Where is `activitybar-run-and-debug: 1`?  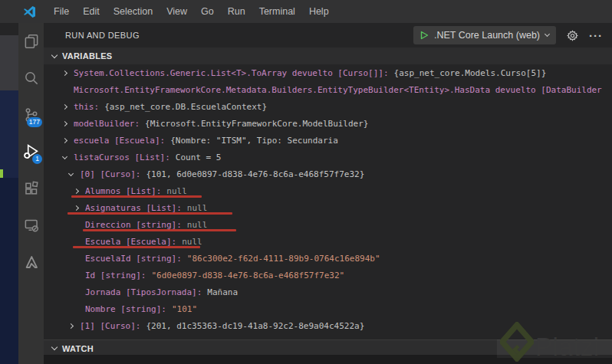 activitybar-run-and-debug: 1 is located at coordinates (31, 152).